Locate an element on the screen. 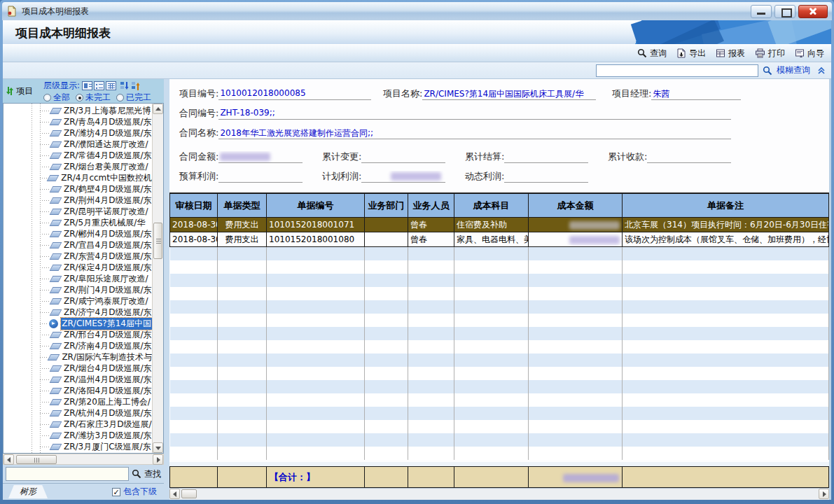 The height and width of the screenshot is (504, 834). toolbar-button-打印: 打印 is located at coordinates (770, 53).